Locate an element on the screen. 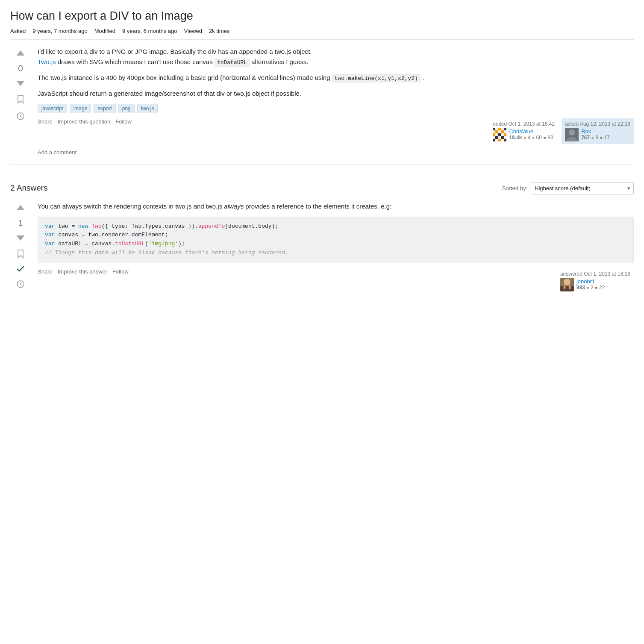  answers-header: 2 Answers Sorted by: Highest score (defa… is located at coordinates (322, 185).